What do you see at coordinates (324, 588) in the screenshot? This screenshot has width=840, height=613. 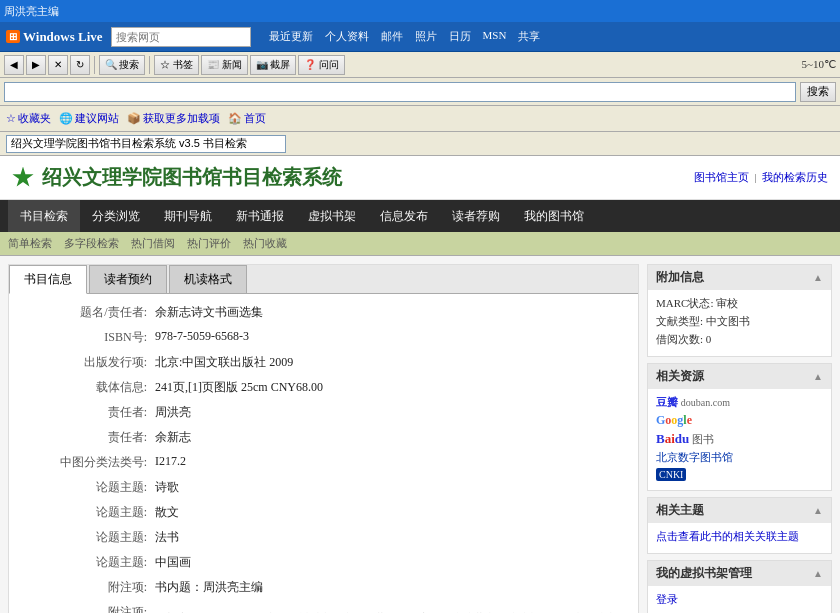 I see `info-row-note1: 附注项: 书内题：周洪亮主编` at bounding box center [324, 588].